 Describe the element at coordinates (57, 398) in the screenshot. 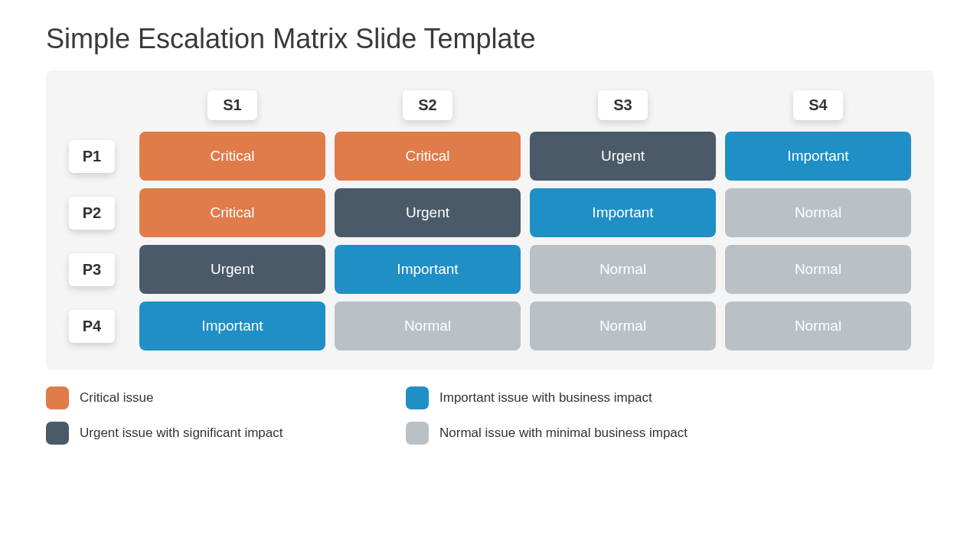

I see `swatch-critical` at that location.